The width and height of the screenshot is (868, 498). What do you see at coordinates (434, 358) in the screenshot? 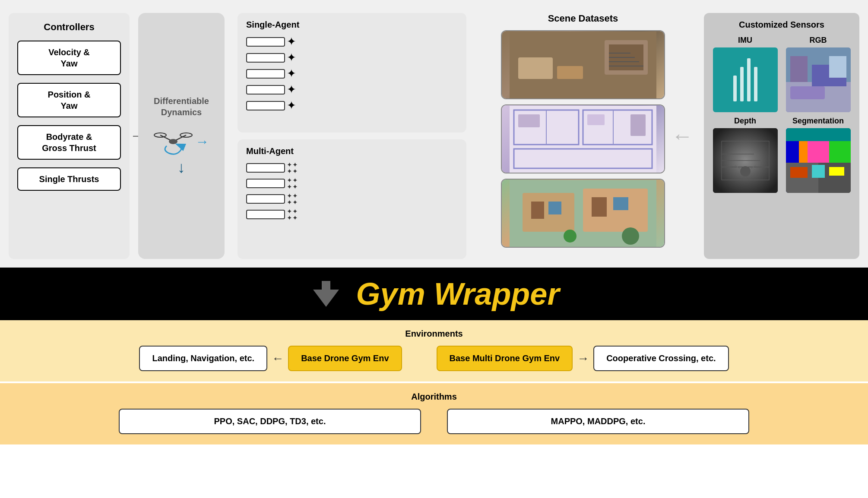
I see `environments-row: Landing, Navigation, etc. ← Base Drone G…` at bounding box center [434, 358].